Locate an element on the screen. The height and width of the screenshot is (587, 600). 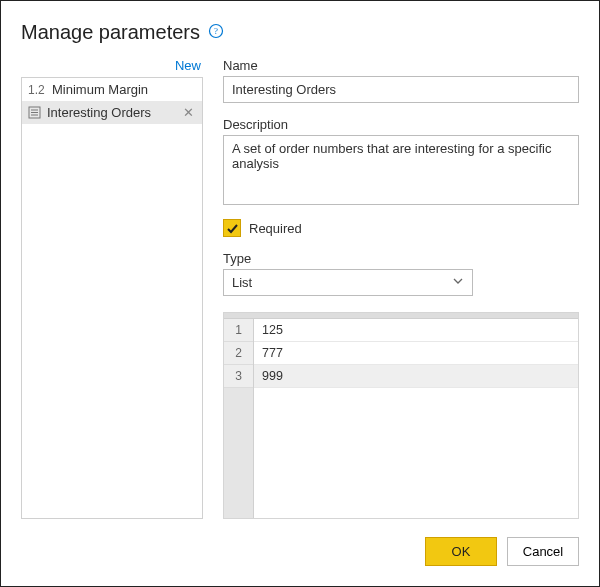
new-parameter-link: New is located at coordinates (188, 66).